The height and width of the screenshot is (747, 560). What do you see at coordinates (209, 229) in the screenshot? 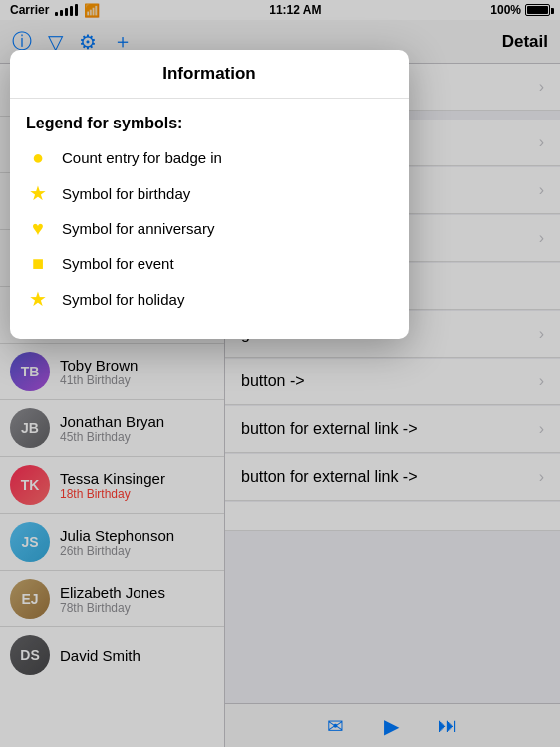
I see `legend-item: ♥ Symbol for anniversary` at bounding box center [209, 229].